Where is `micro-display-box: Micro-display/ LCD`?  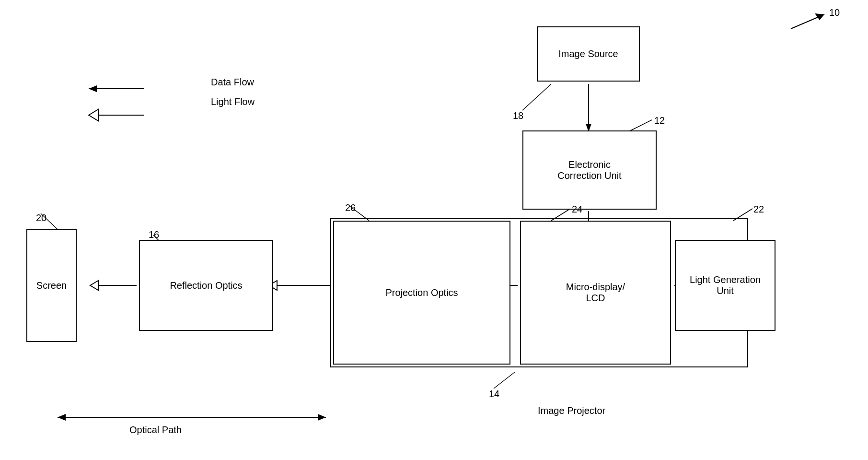
micro-display-box: Micro-display/ LCD is located at coordinates (595, 293).